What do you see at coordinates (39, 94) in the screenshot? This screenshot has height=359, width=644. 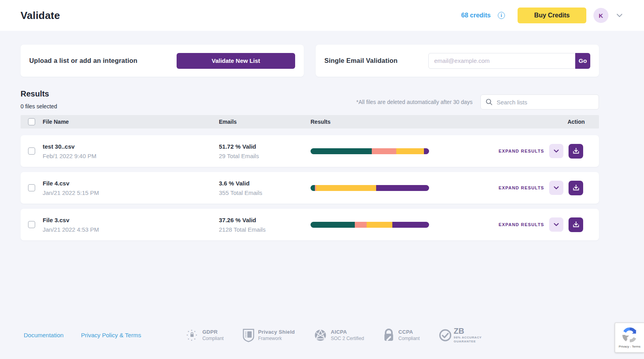 I see `results-section-title: Results` at bounding box center [39, 94].